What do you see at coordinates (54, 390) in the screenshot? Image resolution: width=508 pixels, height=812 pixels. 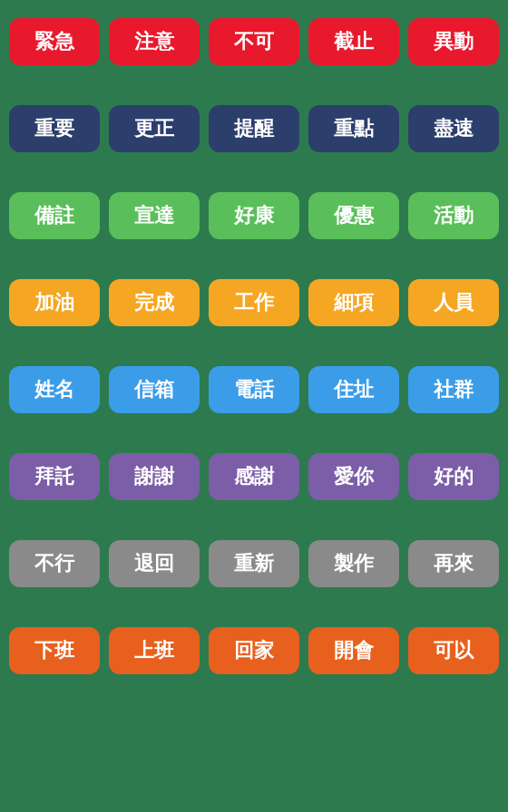 I see `badge-4-0: 姓名` at bounding box center [54, 390].